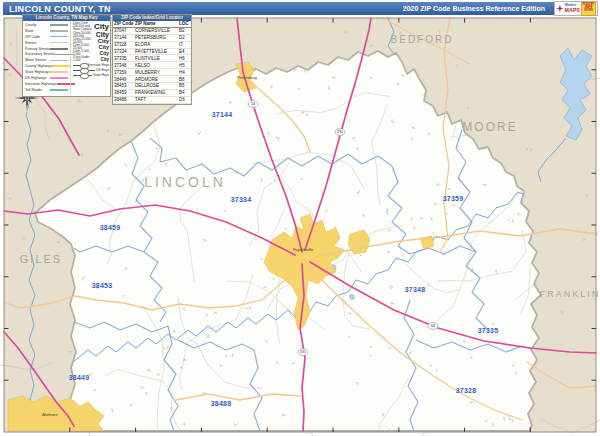 The image size is (600, 436). Describe the element at coordinates (29, 31) in the screenshot. I see `legend-item-label: State` at that location.